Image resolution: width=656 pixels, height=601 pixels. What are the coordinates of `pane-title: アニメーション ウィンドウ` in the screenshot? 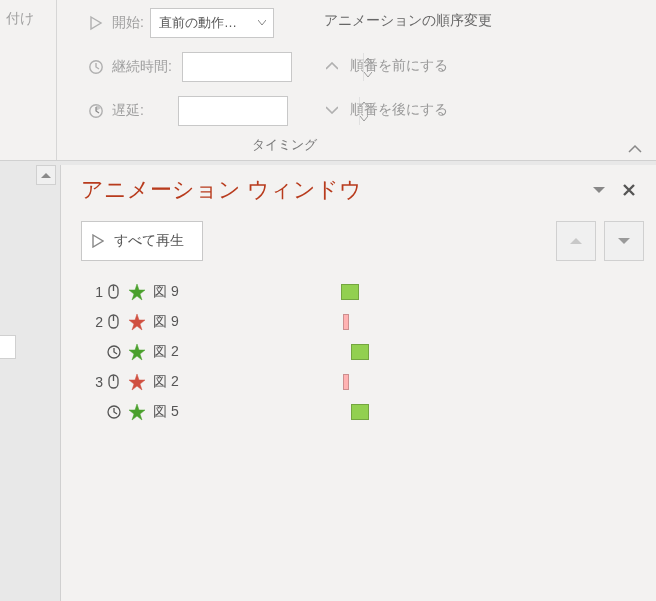 It's located at (332, 190).